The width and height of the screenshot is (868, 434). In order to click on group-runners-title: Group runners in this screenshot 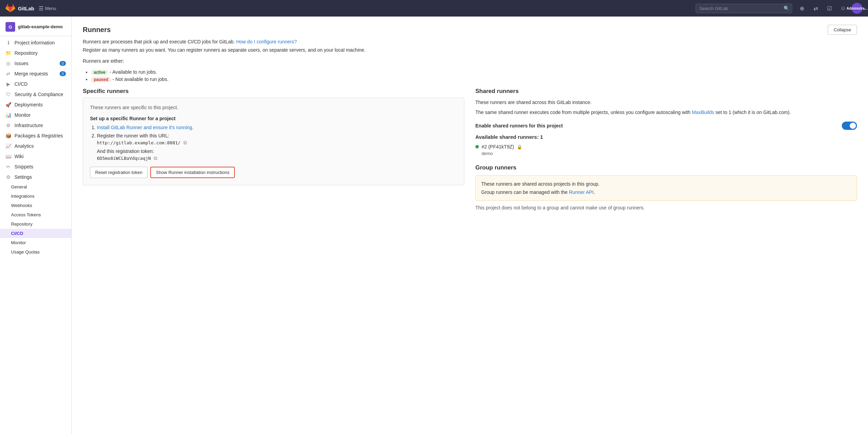, I will do `click(666, 168)`.